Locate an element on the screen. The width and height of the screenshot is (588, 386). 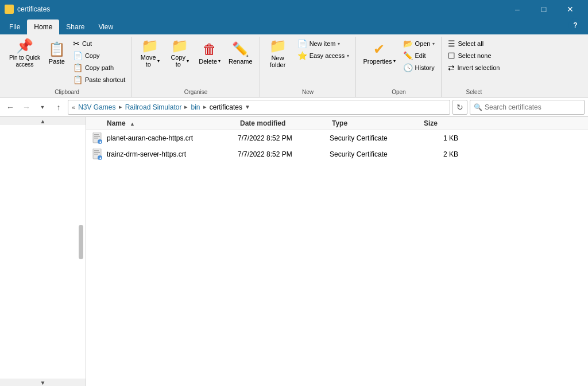
address-dropdown-arrow: ▼ is located at coordinates (247, 107).